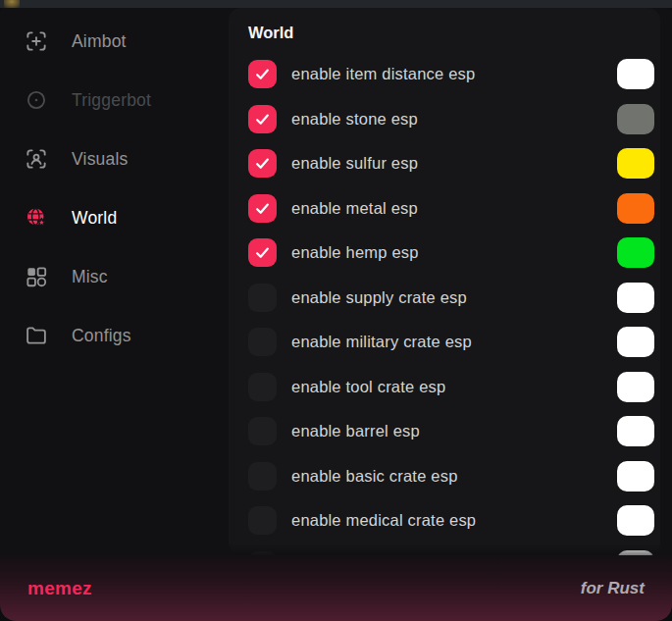 This screenshot has height=621, width=672. I want to click on esp-option-row: enable barrel esp, so click(451, 432).